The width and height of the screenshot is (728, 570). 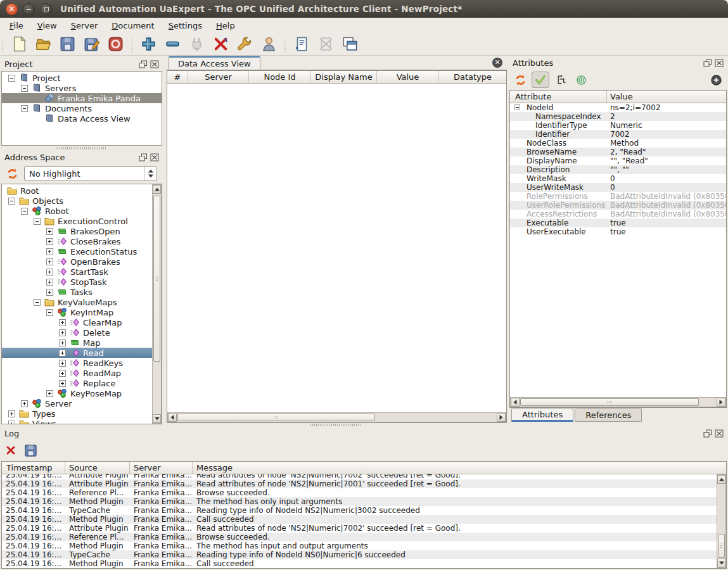 I want to click on quit-button, so click(x=115, y=44).